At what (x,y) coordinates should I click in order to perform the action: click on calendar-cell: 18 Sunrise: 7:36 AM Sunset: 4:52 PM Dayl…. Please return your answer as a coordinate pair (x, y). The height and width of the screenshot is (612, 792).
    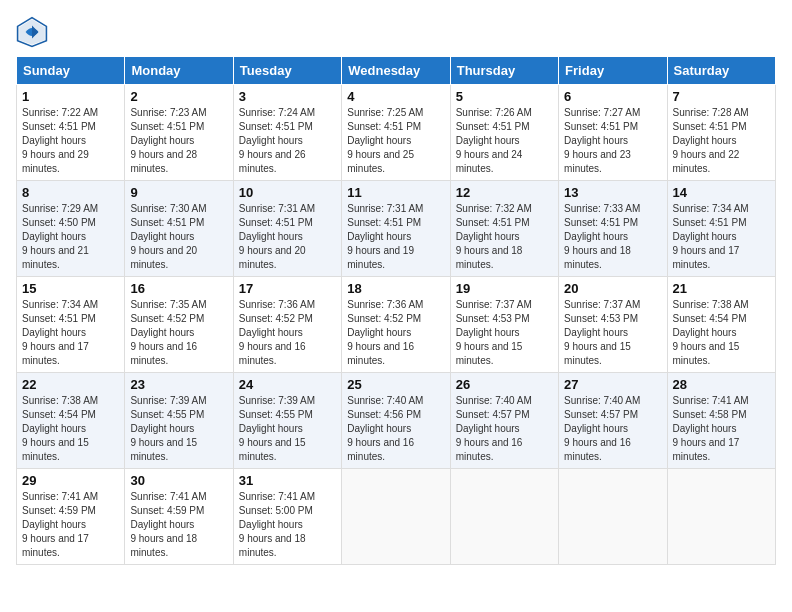
    Looking at the image, I should click on (396, 325).